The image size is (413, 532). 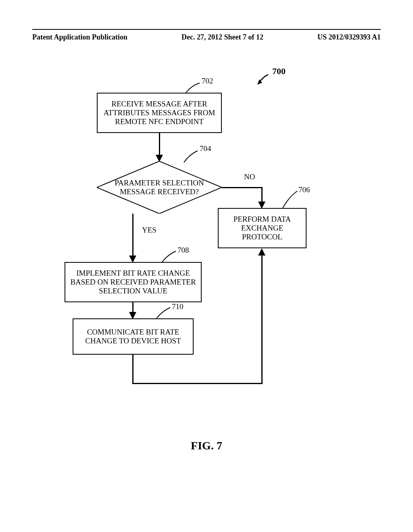 I want to click on decision-diamond-704: PARAMETER SELECTION MESSAGE RECEIVED?, so click(x=159, y=187).